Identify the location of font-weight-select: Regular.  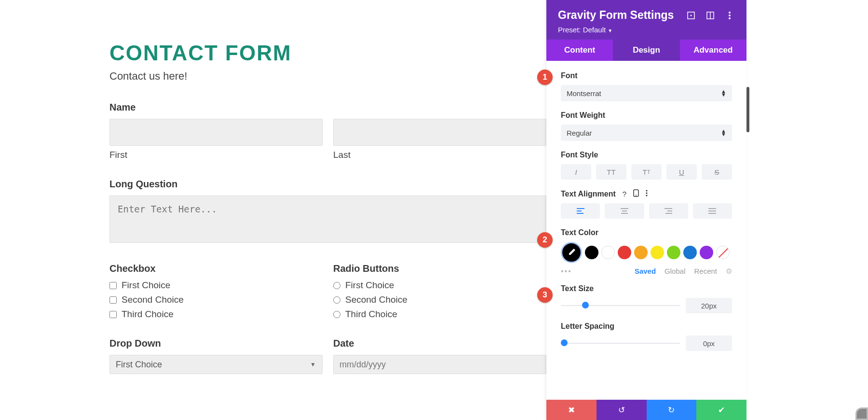
(646, 133).